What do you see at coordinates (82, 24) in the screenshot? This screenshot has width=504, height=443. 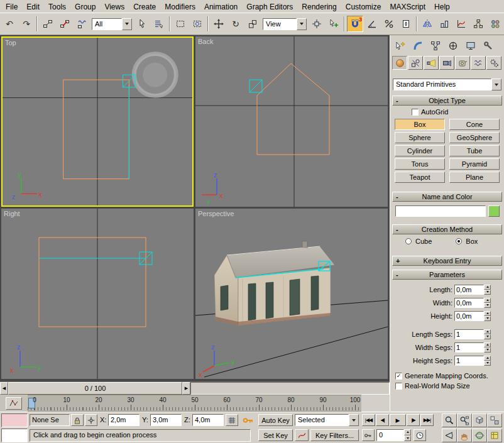 I see `bind-to-space-warp-button` at bounding box center [82, 24].